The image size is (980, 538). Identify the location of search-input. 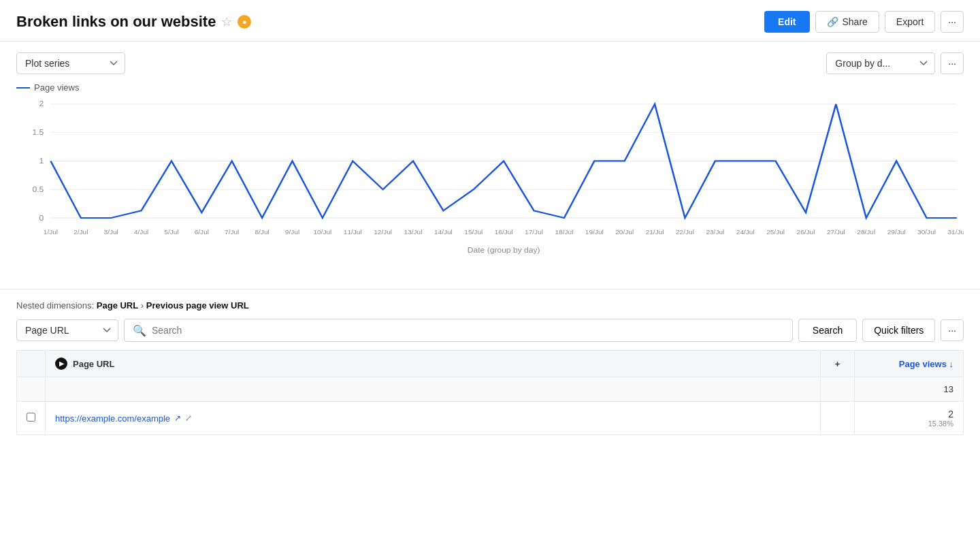
(468, 330).